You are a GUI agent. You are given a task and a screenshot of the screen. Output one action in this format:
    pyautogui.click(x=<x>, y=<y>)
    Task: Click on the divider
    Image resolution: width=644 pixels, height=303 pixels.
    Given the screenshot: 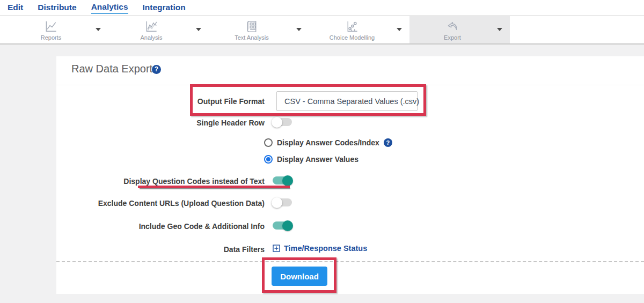 What is the action you would take?
    pyautogui.click(x=350, y=85)
    